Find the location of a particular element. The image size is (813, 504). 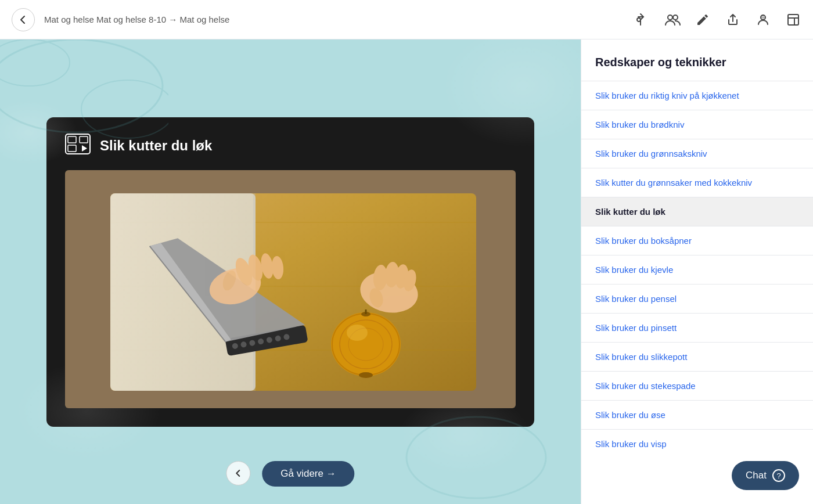

video-play-icon is located at coordinates (78, 146).